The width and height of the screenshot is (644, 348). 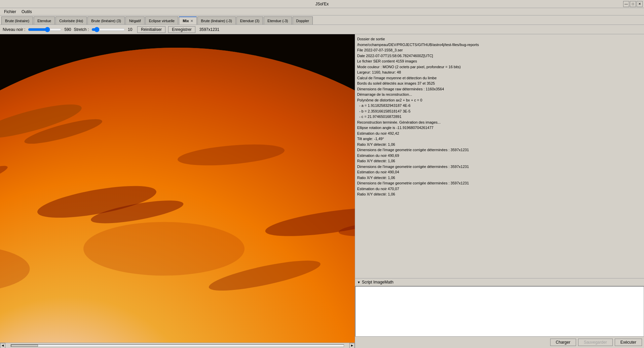 I want to click on script-collapse-icon: ▼, so click(x=359, y=282).